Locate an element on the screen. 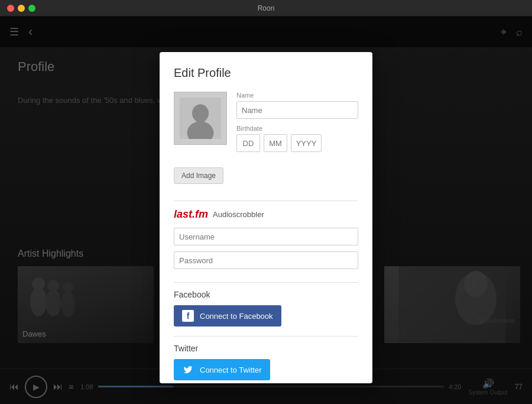  lastfm-header: last.fm Audioscrobbler is located at coordinates (266, 214).